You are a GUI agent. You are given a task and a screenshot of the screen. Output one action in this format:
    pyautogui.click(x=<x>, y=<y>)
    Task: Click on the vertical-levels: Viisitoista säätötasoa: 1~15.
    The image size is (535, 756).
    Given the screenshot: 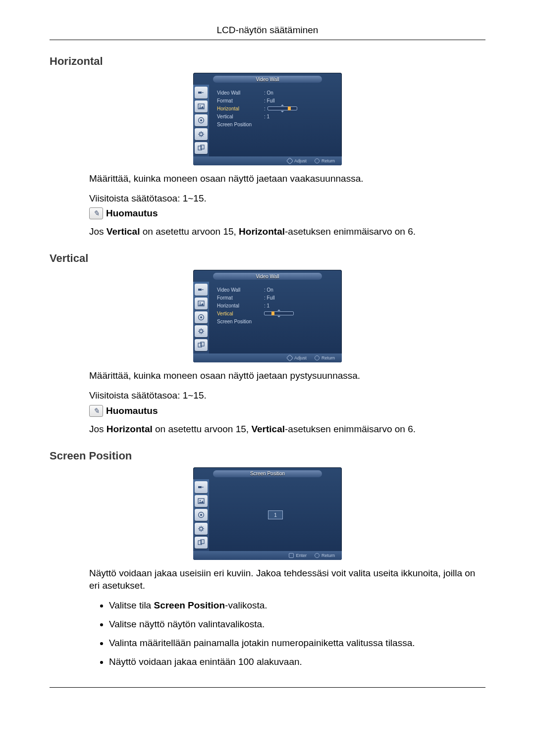 What is the action you would take?
    pyautogui.click(x=287, y=396)
    